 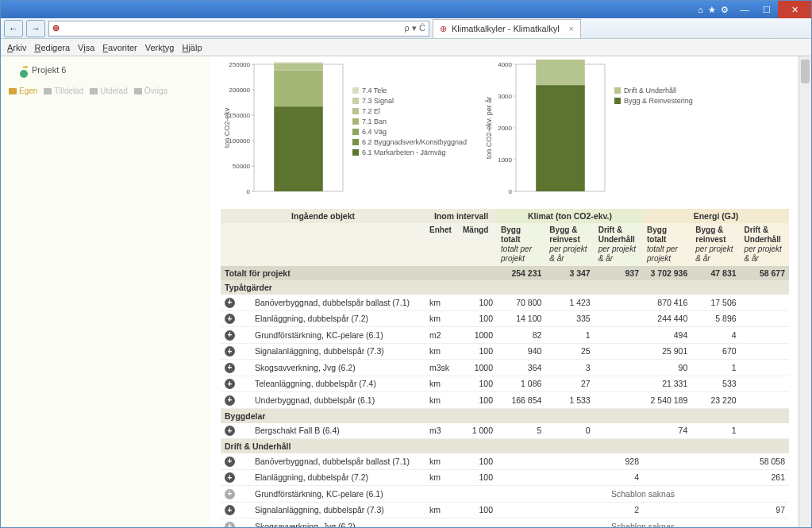 What do you see at coordinates (521, 245) in the screenshot?
I see `col-k1: Bygg totalttotalt per projekt` at bounding box center [521, 245].